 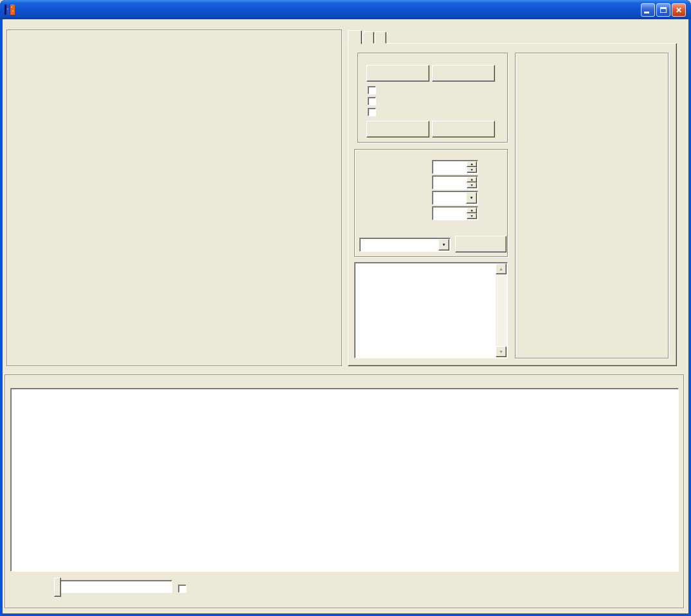 I want to click on maximize-button, so click(x=663, y=10).